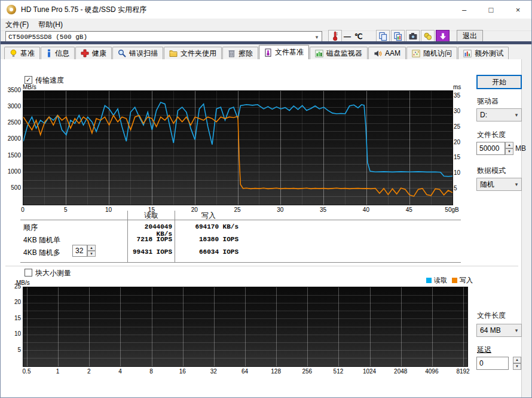  What do you see at coordinates (484, 350) in the screenshot?
I see `latency-label: 延迟` at bounding box center [484, 350].